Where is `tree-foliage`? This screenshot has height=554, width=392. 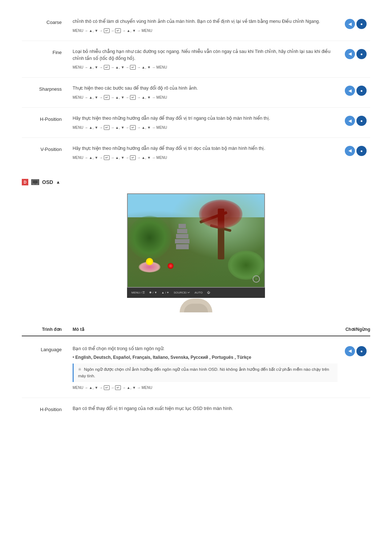
tree-foliage is located at coordinates (221, 214).